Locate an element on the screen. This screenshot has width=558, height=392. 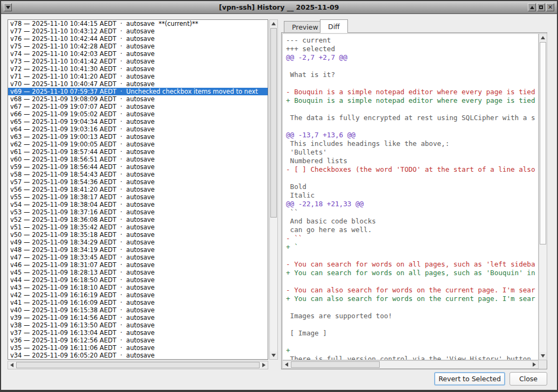
list-item: v36 — 2025-11-09 16:12:56 AEDT · autosav… is located at coordinates (138, 340).